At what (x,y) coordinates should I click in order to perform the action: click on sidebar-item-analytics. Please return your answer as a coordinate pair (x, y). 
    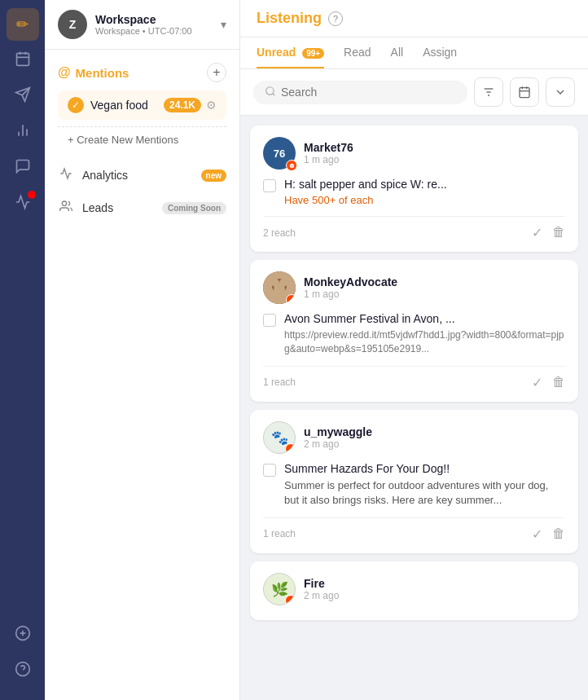
    Looking at the image, I should click on (23, 204).